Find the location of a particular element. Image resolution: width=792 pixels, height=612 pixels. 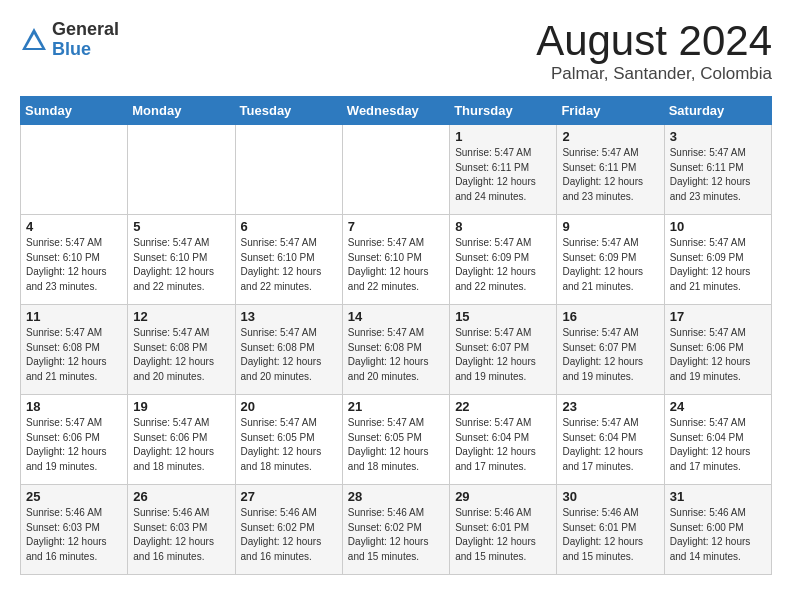

day-number: 21 is located at coordinates (396, 406).